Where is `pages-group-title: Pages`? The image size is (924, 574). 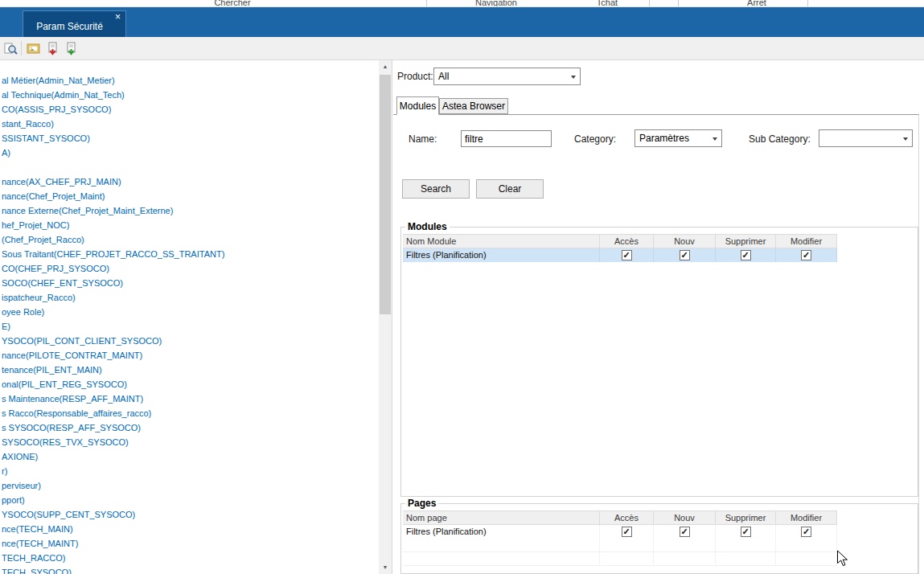 pages-group-title: Pages is located at coordinates (421, 503).